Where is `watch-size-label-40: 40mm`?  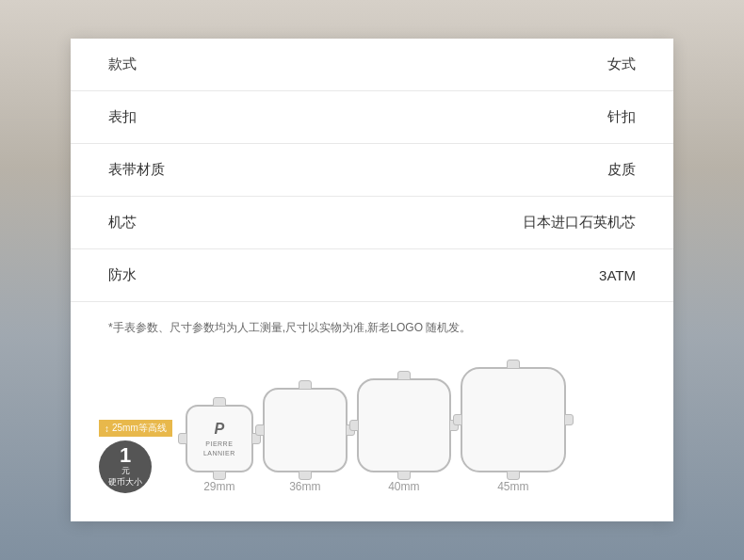 watch-size-label-40: 40mm is located at coordinates (403, 487).